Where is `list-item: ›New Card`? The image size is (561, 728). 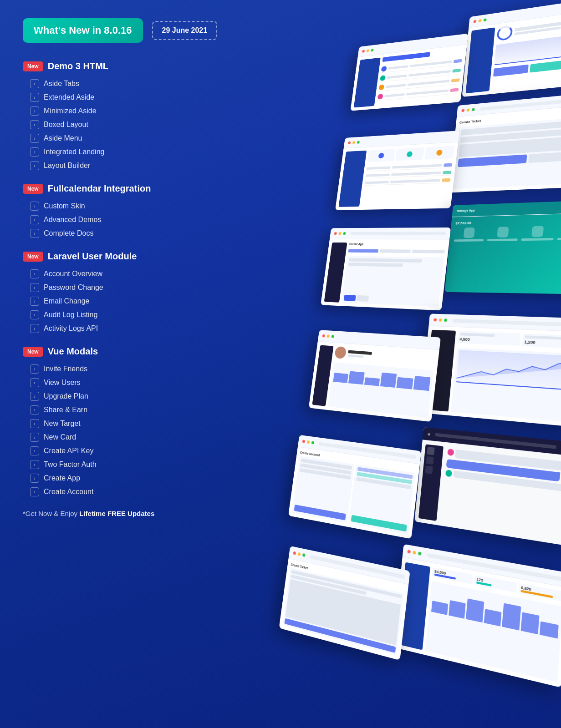
list-item: ›New Card is located at coordinates (131, 437).